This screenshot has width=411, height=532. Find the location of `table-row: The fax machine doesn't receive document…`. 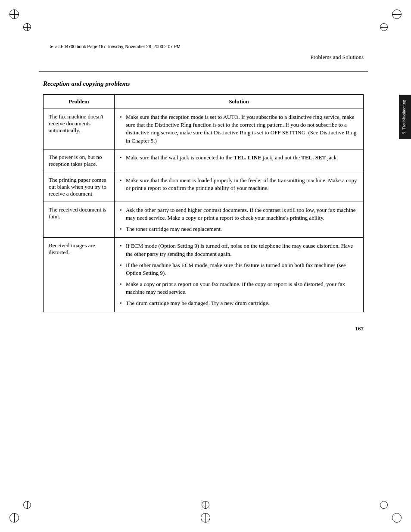

table-row: The fax machine doesn't receive document… is located at coordinates (203, 129).